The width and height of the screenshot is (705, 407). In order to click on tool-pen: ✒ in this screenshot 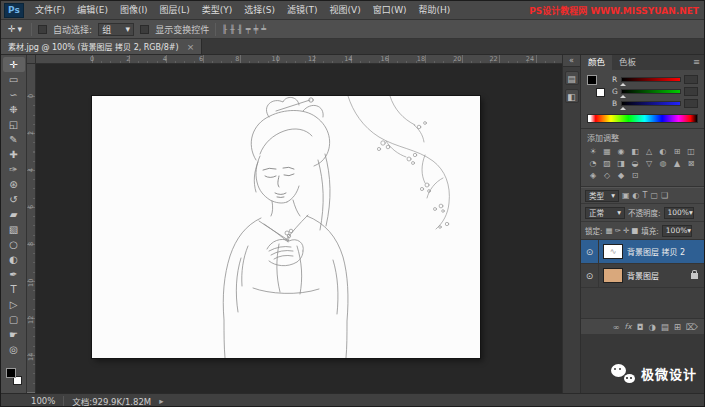, I will do `click(14, 274)`.